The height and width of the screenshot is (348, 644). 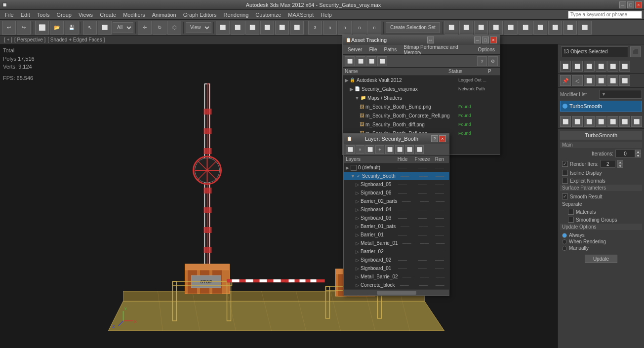 What do you see at coordinates (639, 5) in the screenshot?
I see `close-button: ×` at bounding box center [639, 5].